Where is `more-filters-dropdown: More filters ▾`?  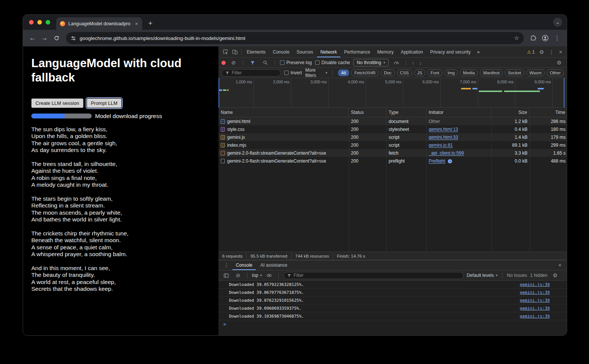
more-filters-dropdown: More filters ▾ is located at coordinates (316, 73).